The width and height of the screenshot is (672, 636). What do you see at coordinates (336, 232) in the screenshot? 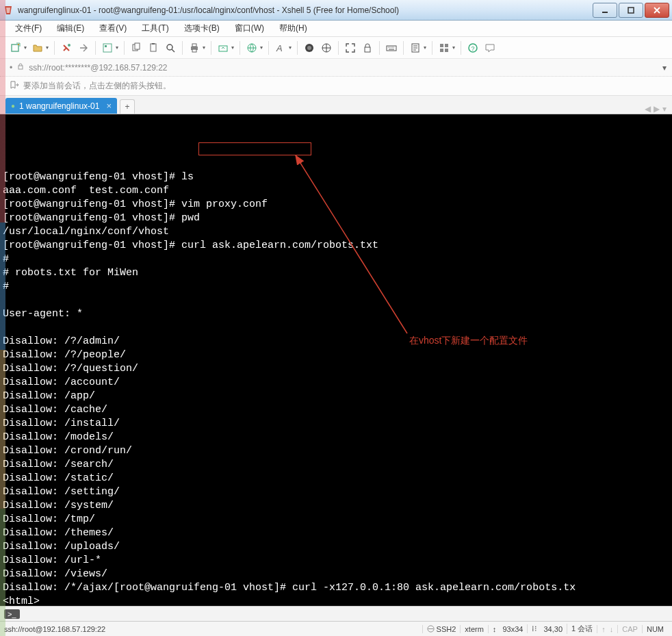
I see `terminal-line: /usr/local/nginx/conf/vhost` at bounding box center [336, 232].